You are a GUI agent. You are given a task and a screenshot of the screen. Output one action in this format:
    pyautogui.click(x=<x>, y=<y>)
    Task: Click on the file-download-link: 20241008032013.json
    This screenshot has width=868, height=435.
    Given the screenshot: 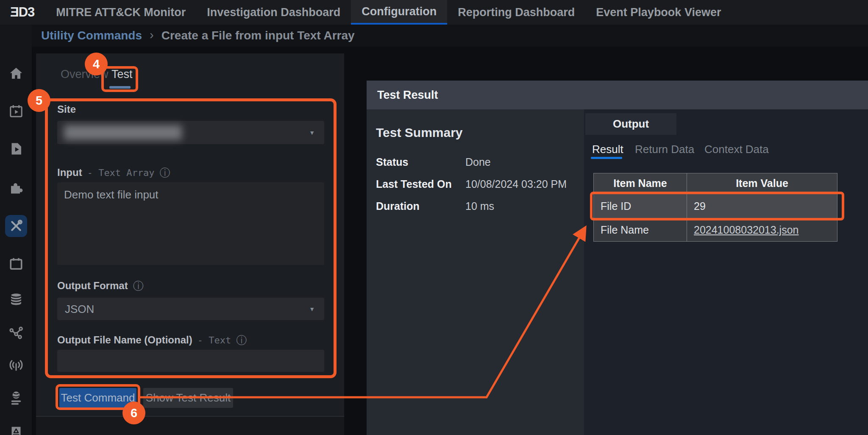 What is the action you would take?
    pyautogui.click(x=746, y=230)
    